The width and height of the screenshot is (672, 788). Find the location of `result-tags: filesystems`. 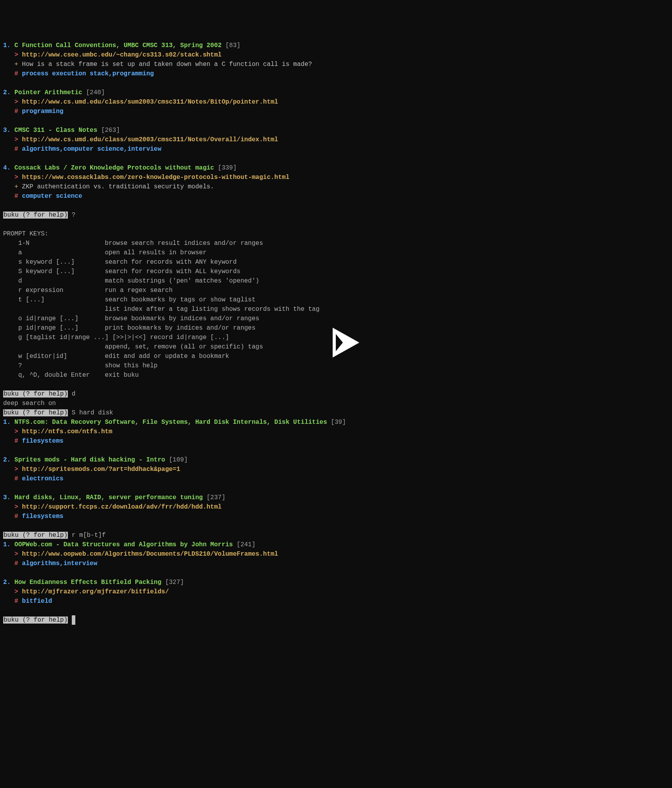

result-tags: filesystems is located at coordinates (43, 441).